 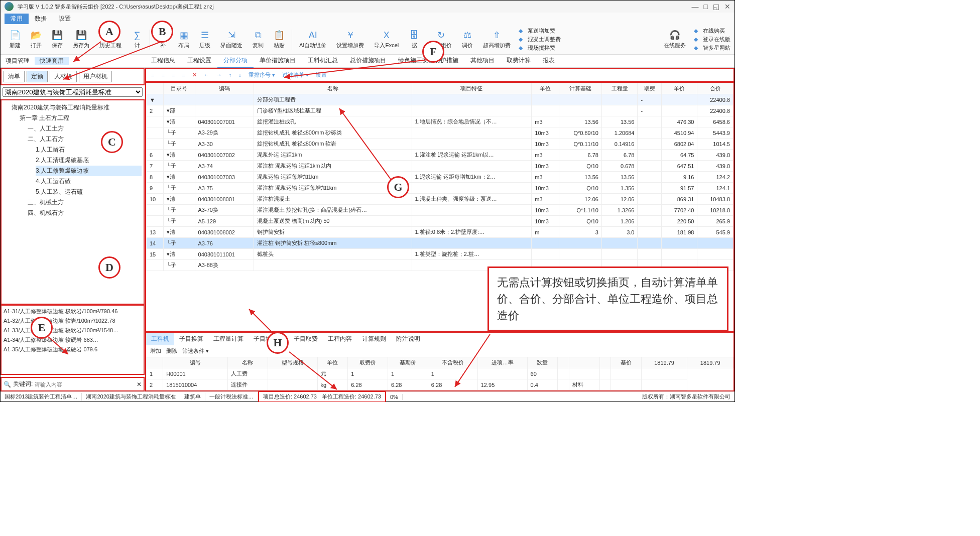 What do you see at coordinates (472, 89) in the screenshot?
I see `grid-header: 项目特征` at bounding box center [472, 89].